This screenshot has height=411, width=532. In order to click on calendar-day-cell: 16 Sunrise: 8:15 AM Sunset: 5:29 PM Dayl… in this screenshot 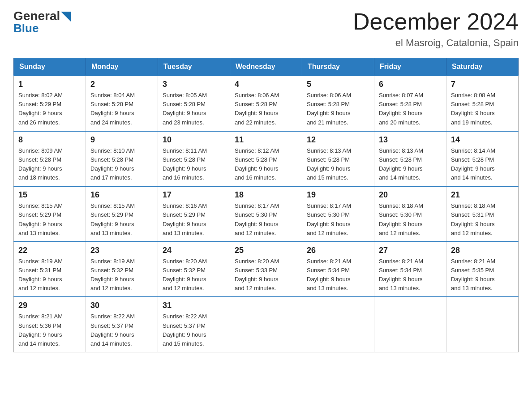, I will do `click(122, 214)`.